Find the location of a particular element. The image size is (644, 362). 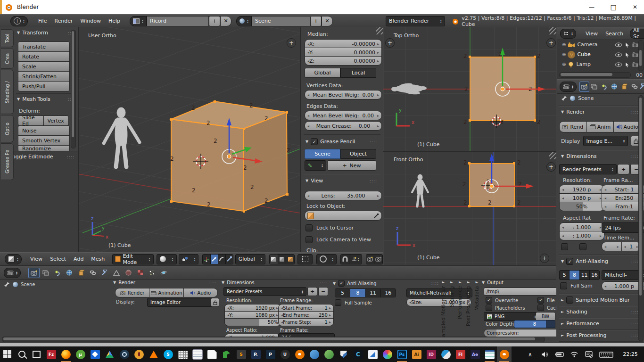

color-depth-button: 8 is located at coordinates (535, 324).